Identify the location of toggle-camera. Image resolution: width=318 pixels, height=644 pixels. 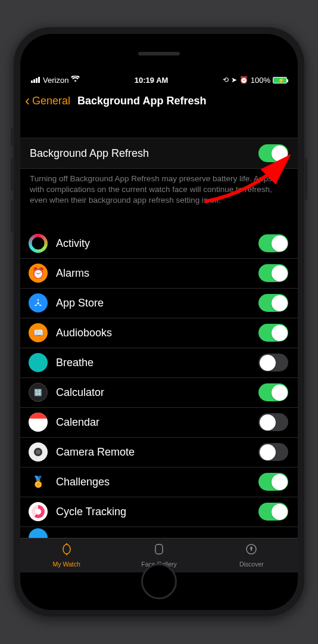
(273, 452).